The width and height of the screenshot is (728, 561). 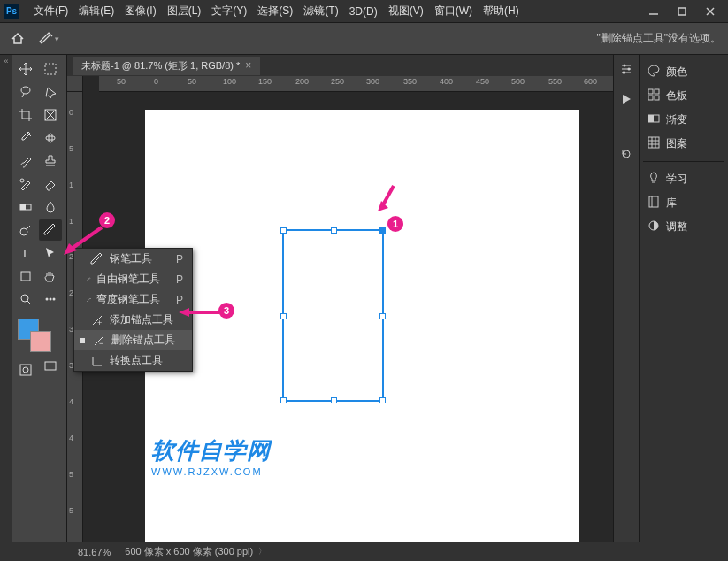 I want to click on flyout-delete-anchor: −删除锚点工具, so click(x=133, y=340).